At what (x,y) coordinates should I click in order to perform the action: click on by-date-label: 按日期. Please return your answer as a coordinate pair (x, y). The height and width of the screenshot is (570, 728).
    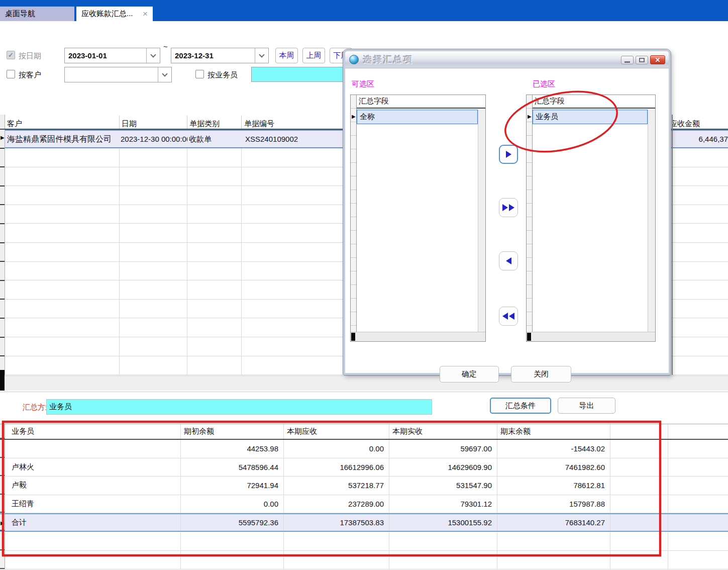
    Looking at the image, I should click on (30, 56).